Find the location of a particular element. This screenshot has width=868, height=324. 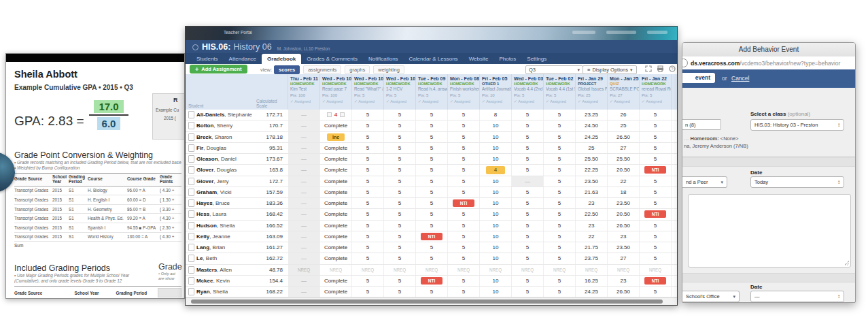

tab-settings: Settings is located at coordinates (537, 59).